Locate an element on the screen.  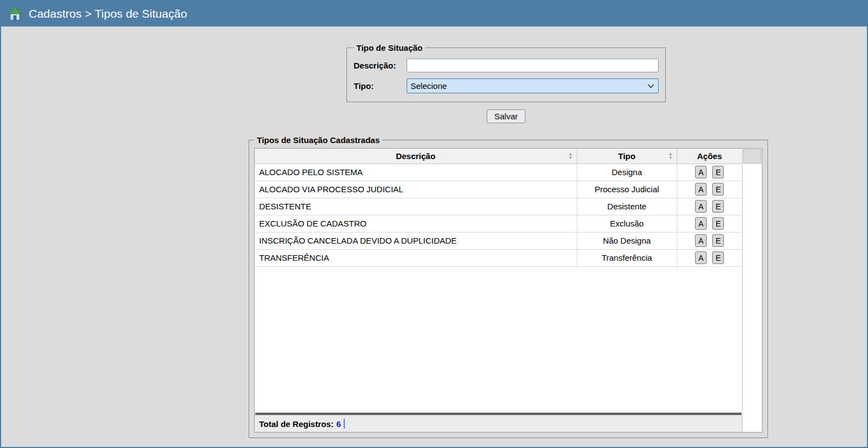
table-row: DESISTENTE Desistente A E is located at coordinates (498, 207).